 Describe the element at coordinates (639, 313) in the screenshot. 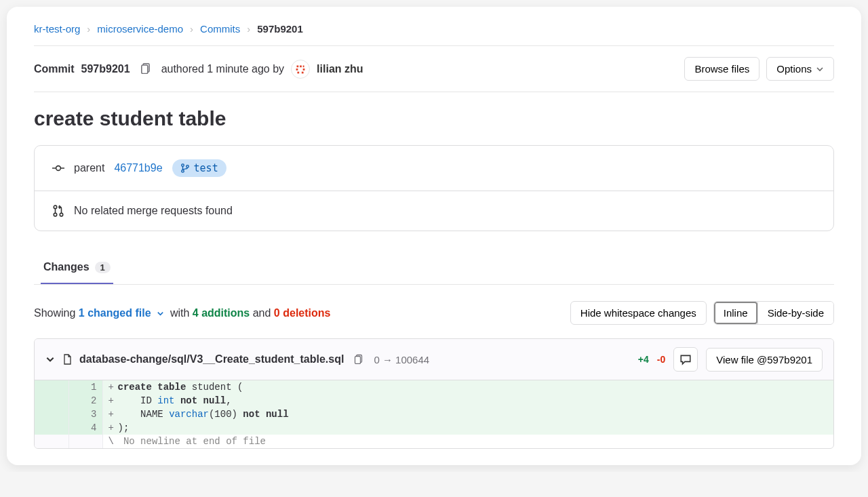

I see `hide-whitespace-button: Hide whitespace changes` at that location.